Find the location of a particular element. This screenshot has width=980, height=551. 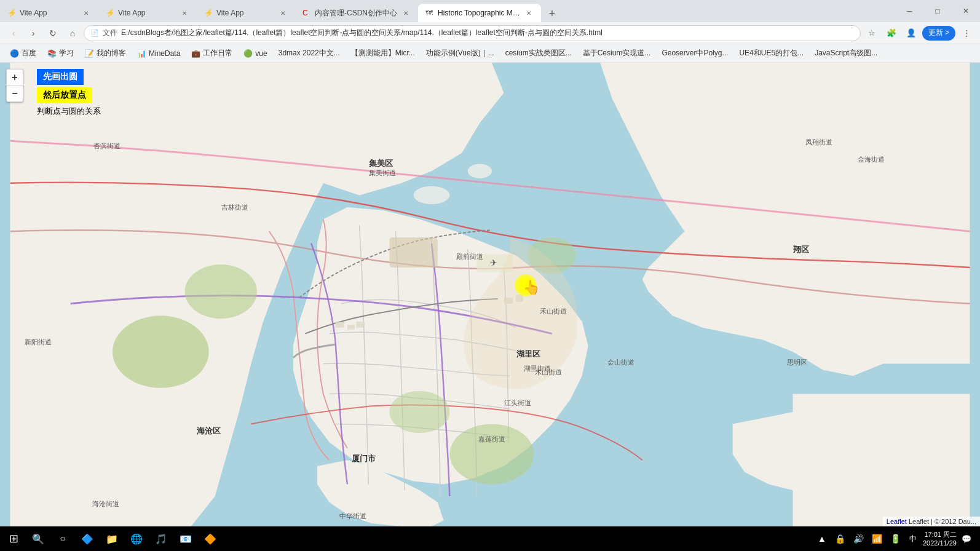

bookmark-vue-demo: 功能示例(Vue版)｜... is located at coordinates (460, 53).